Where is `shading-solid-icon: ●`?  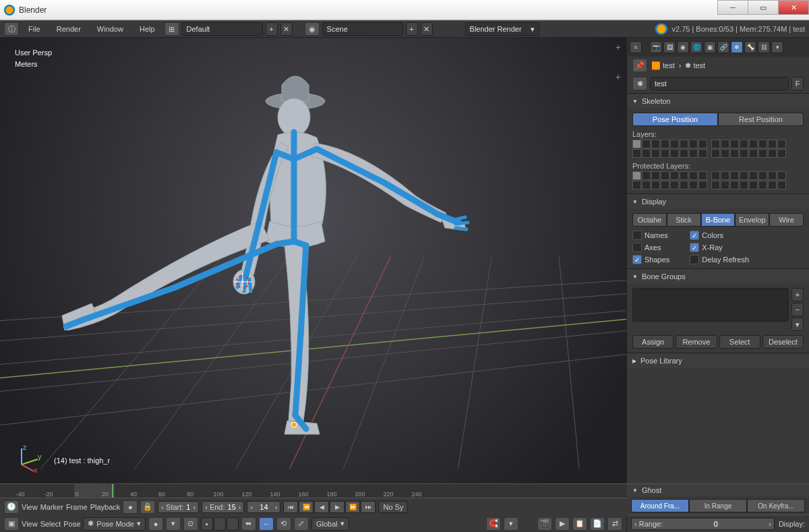 shading-solid-icon: ● is located at coordinates (156, 524).